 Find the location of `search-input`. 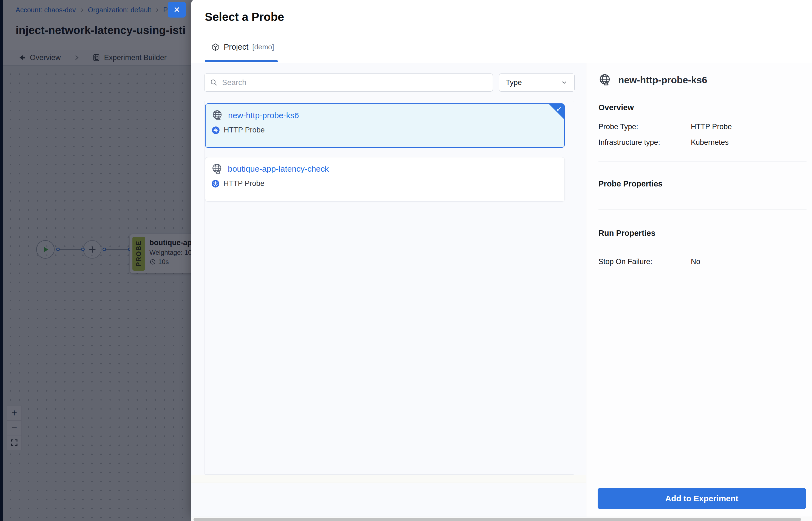

search-input is located at coordinates (354, 83).